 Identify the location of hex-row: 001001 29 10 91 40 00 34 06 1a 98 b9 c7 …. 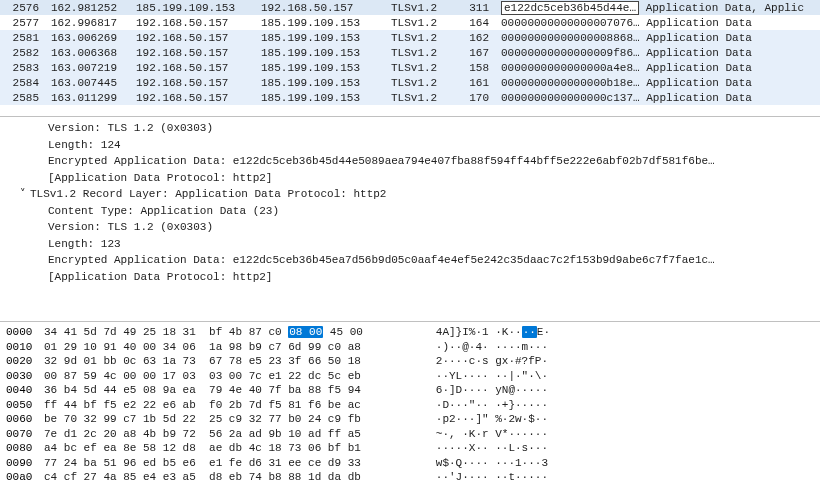
(410, 348).